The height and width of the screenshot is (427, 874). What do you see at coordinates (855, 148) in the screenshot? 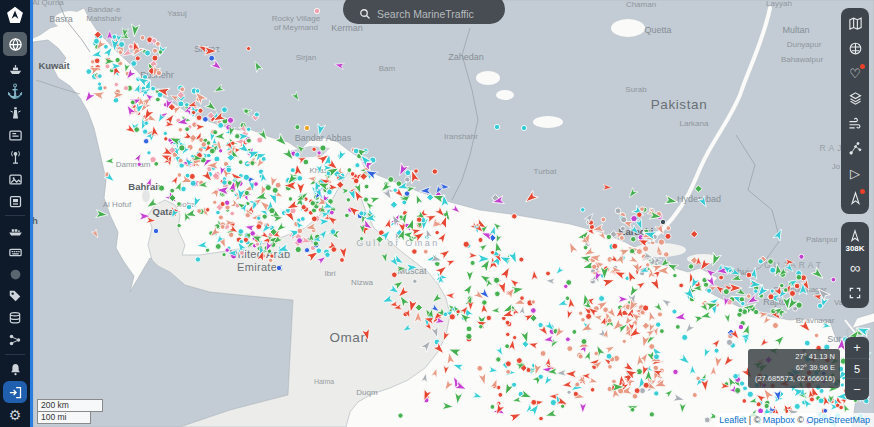
I see `routes-density-button` at bounding box center [855, 148].